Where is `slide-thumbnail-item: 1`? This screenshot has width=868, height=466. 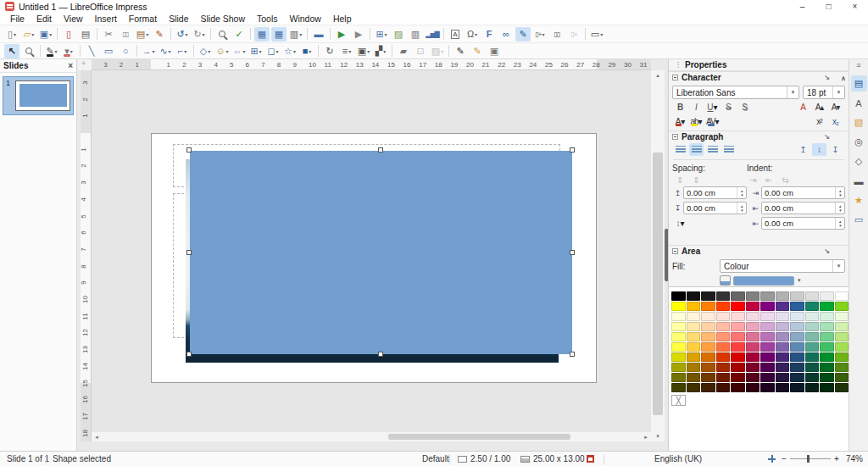 slide-thumbnail-item: 1 is located at coordinates (38, 96).